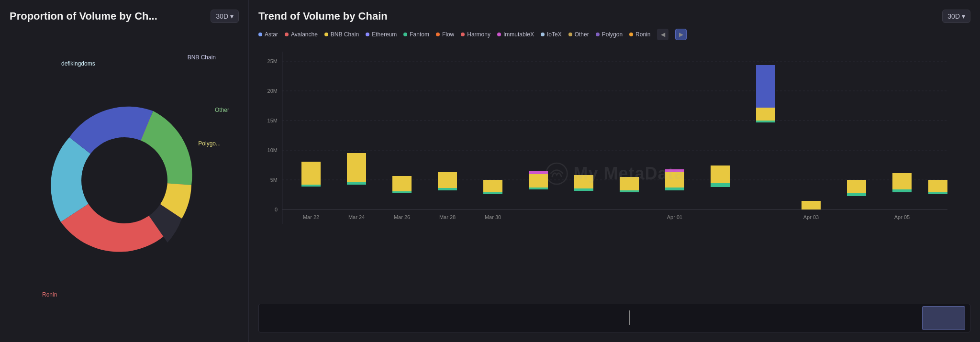 This screenshot has width=980, height=342. What do you see at coordinates (519, 34) in the screenshot?
I see `legend-label-immutablex: ImmutableX` at bounding box center [519, 34].